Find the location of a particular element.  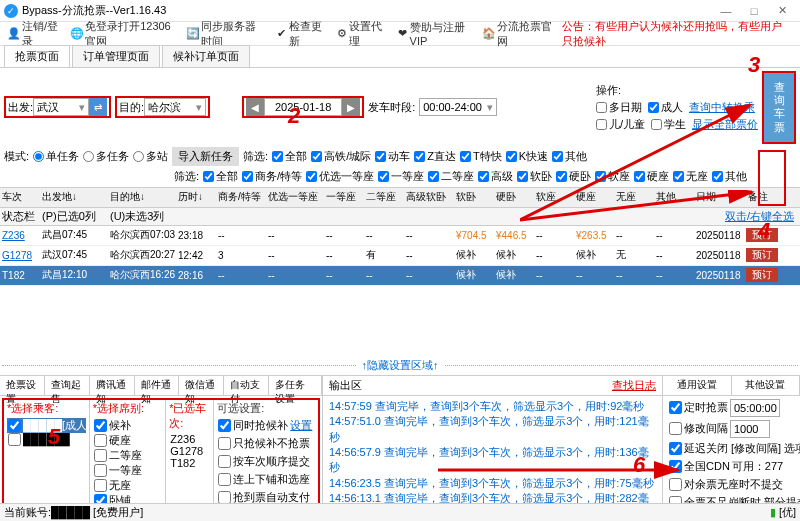

subtab-mail: 邮件通知 is located at coordinates (158, 386).